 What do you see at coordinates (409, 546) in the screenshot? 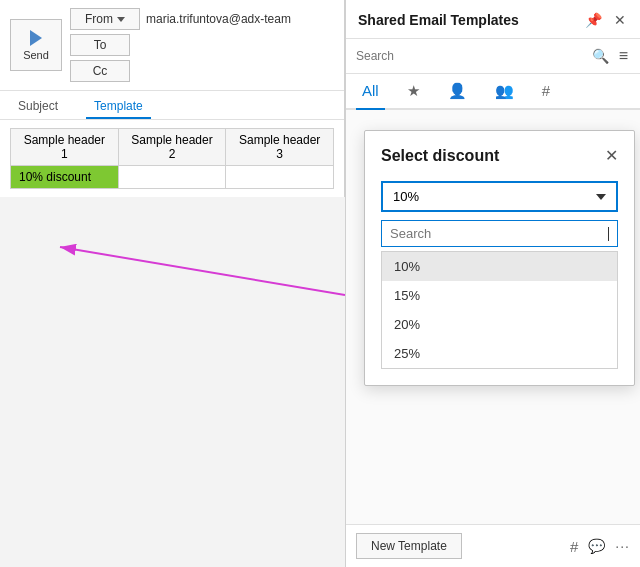
I see `new-template-label: New Template` at bounding box center [409, 546].